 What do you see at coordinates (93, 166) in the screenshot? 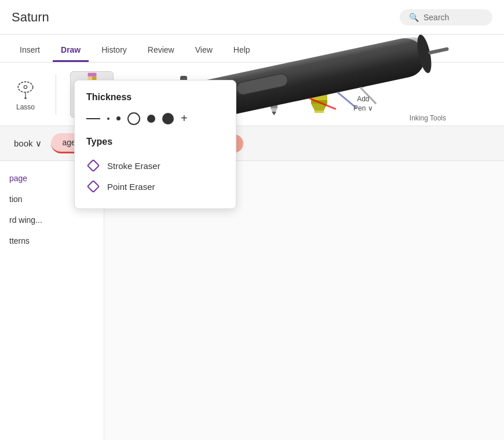
I see `stroke-eraser-svg` at bounding box center [93, 166].